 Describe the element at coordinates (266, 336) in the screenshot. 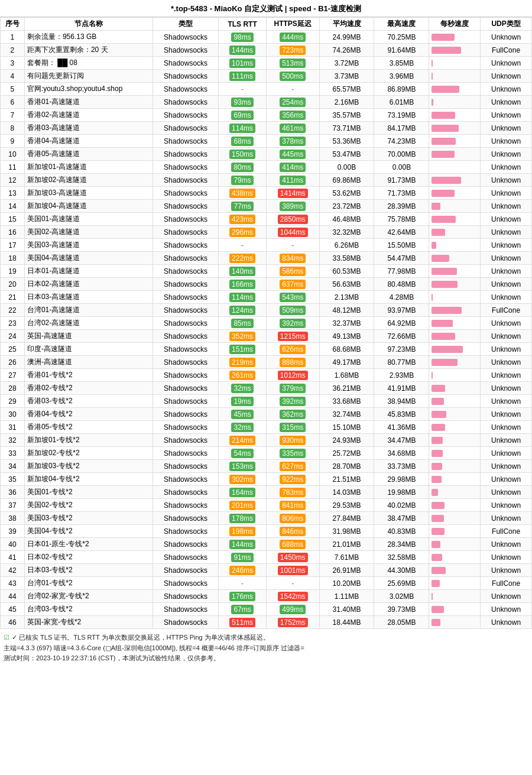

I see `table-row: 24 英国-高速隧道 Shadowsocks 352ms 1215ms 49.1…` at that location.